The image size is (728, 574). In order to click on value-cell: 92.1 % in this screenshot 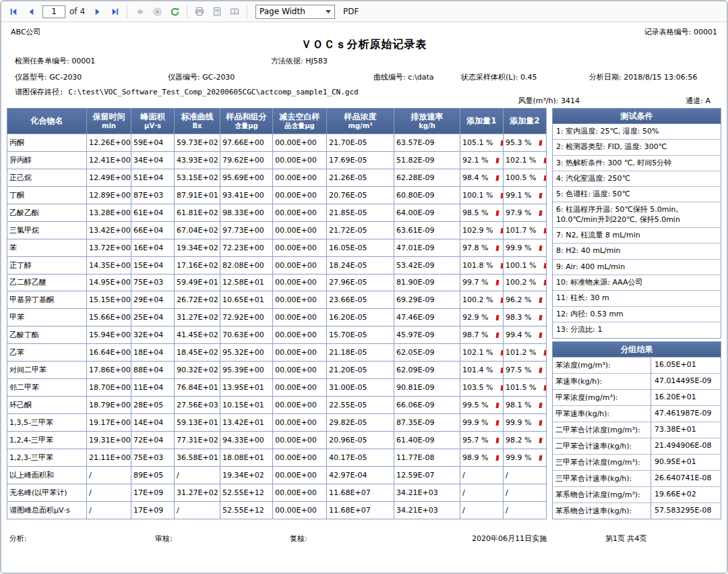, I will do `click(482, 160)`.